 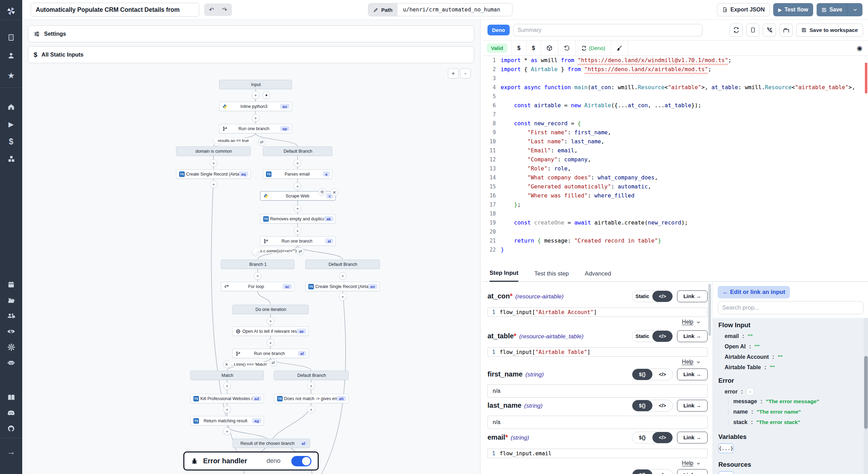 I want to click on delete-step-icon: ✕, so click(x=334, y=192).